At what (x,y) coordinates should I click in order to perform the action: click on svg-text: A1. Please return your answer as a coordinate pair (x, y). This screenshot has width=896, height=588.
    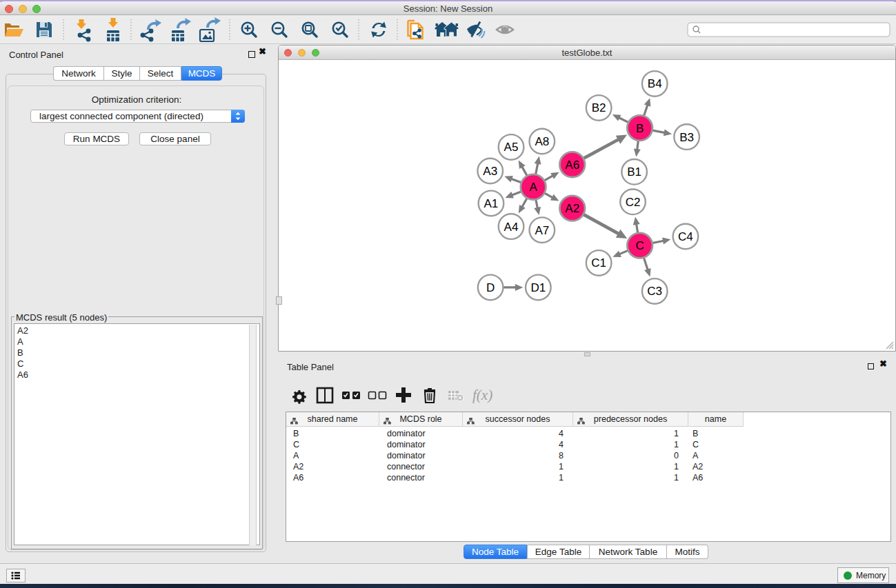
    Looking at the image, I should click on (491, 204).